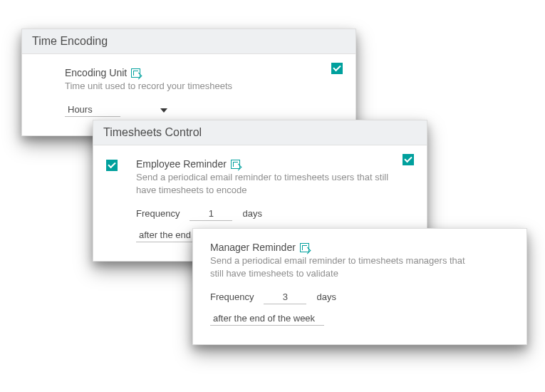 This screenshot has width=545, height=392. What do you see at coordinates (193, 86) in the screenshot?
I see `setting-description: Time unit used to record your timesheets` at bounding box center [193, 86].